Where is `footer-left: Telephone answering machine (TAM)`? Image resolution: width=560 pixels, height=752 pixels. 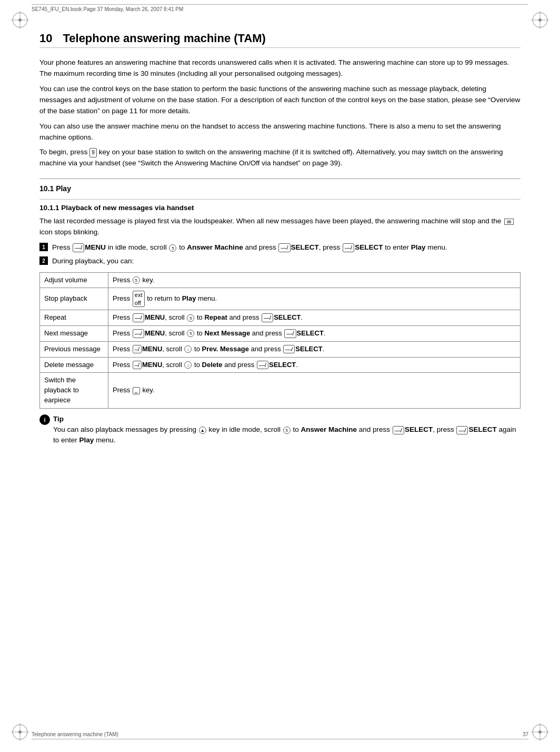
footer-left: Telephone answering machine (TAM) is located at coordinates (75, 734).